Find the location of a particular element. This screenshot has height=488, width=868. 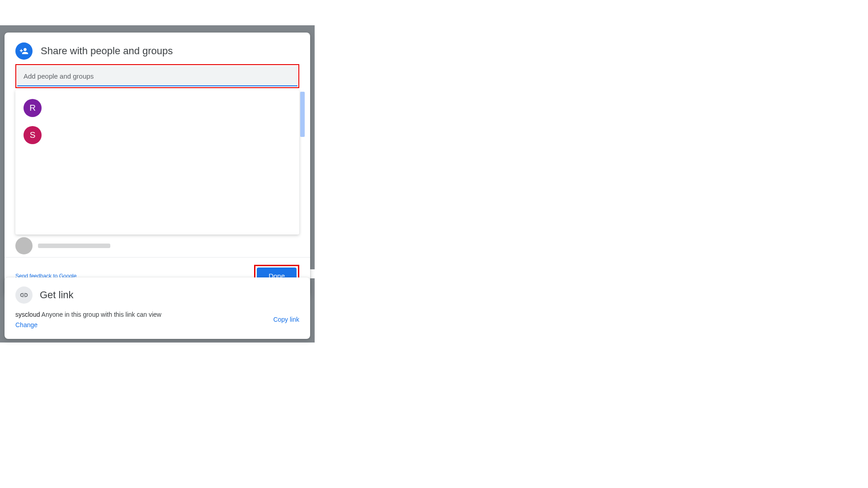

get-link-header: Get link is located at coordinates (157, 295).